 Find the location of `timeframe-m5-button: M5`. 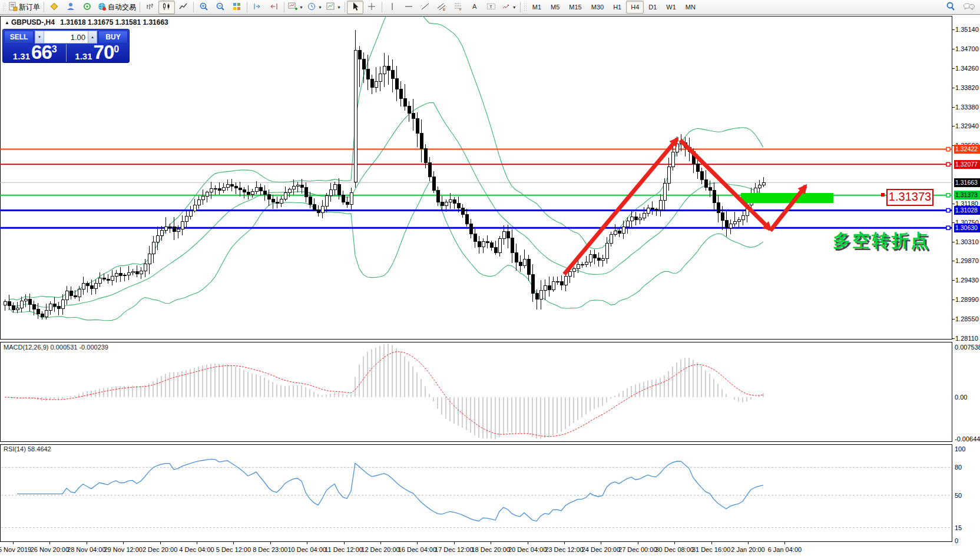

timeframe-m5-button: M5 is located at coordinates (555, 7).